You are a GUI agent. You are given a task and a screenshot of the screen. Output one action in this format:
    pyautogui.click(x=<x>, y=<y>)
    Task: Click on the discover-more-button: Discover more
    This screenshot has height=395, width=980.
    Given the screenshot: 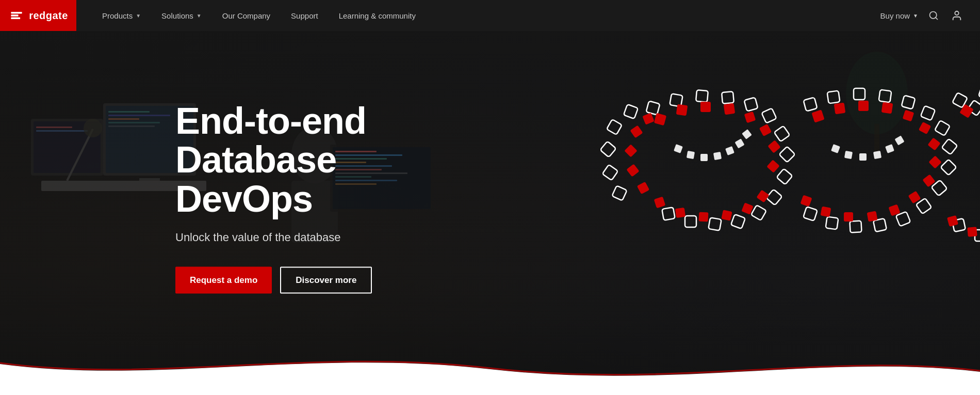 What is the action you would take?
    pyautogui.click(x=326, y=280)
    